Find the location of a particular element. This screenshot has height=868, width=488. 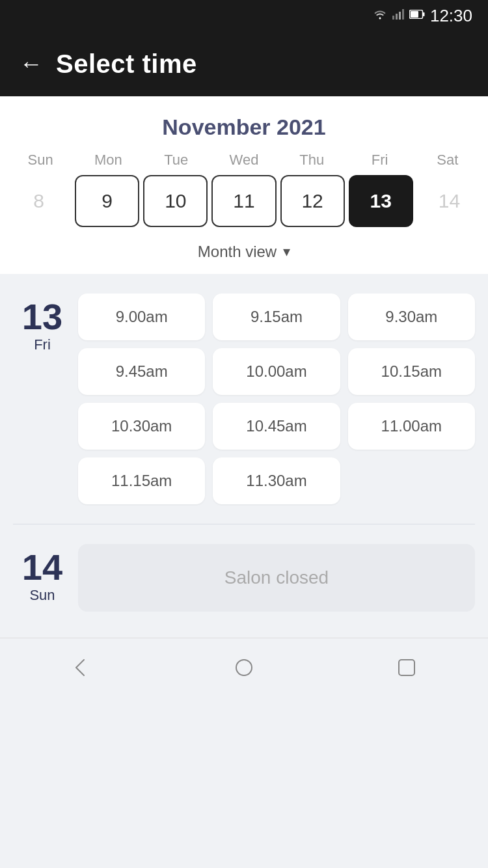

page-title: Select time is located at coordinates (126, 64).